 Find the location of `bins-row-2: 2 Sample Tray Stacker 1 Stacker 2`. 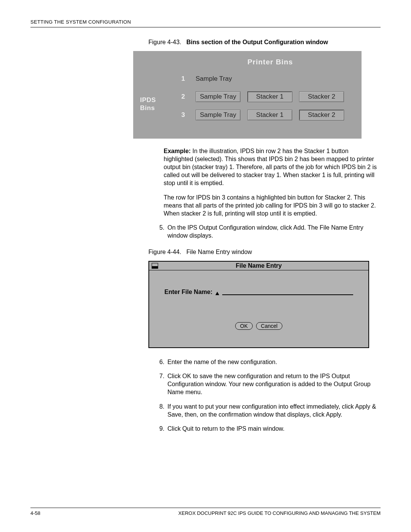

bins-row-2: 2 Sample Tray Stacker 1 Stacker 2 is located at coordinates (247, 97).